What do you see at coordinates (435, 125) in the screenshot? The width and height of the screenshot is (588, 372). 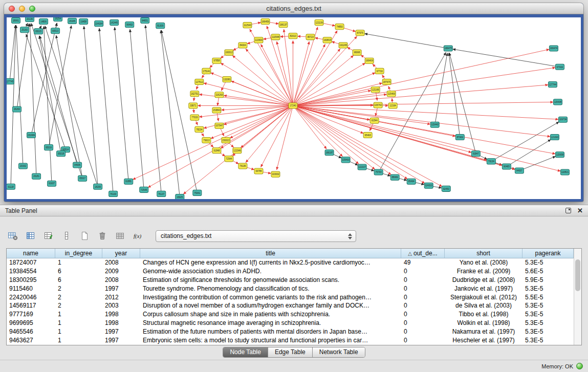 I see `graph-node: 115440` at bounding box center [435, 125].